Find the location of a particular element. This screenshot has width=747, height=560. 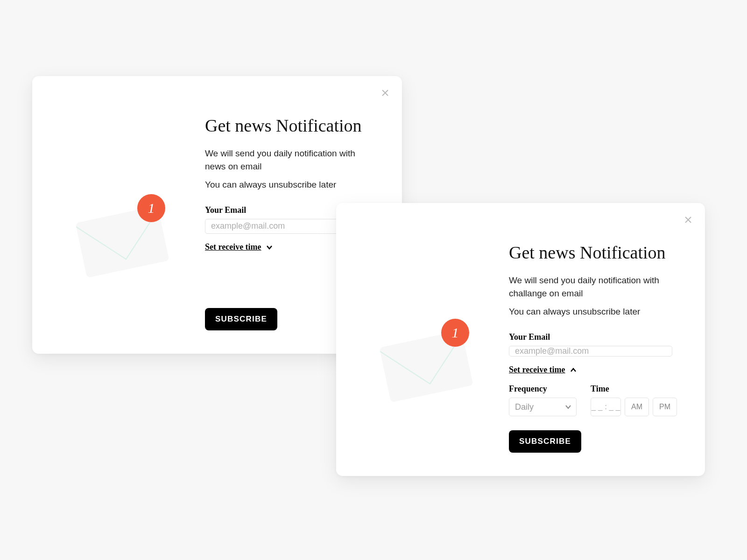

frequency-label: Frequency is located at coordinates (543, 389).